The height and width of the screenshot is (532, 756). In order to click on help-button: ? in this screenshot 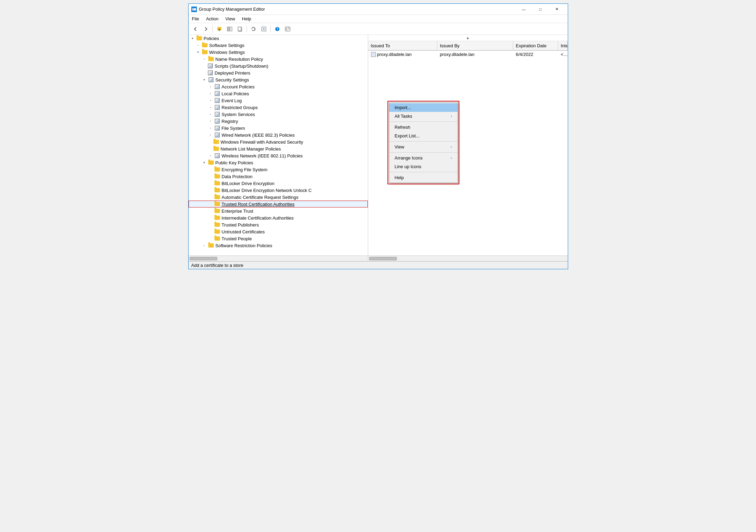, I will do `click(277, 29)`.